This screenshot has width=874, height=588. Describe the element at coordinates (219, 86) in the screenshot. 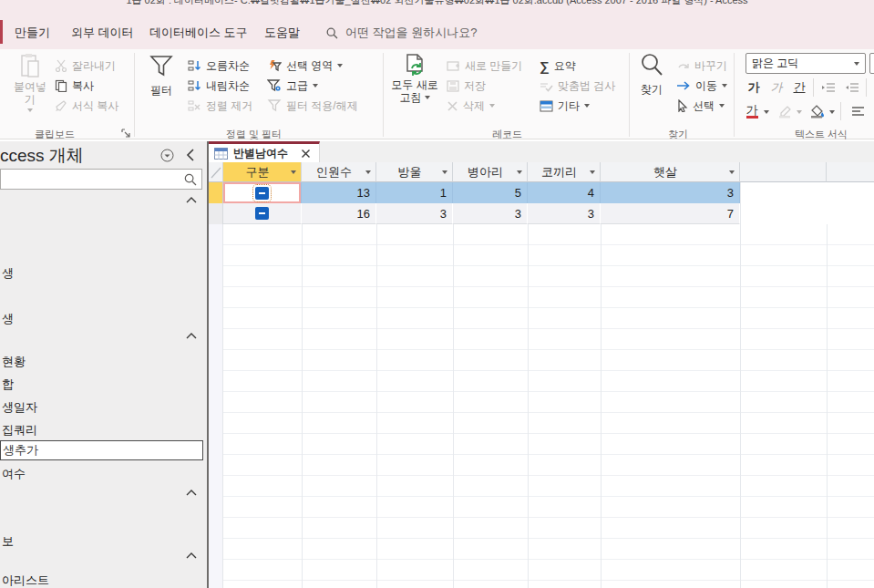

I see `sort-descending-button: 내림차순` at that location.